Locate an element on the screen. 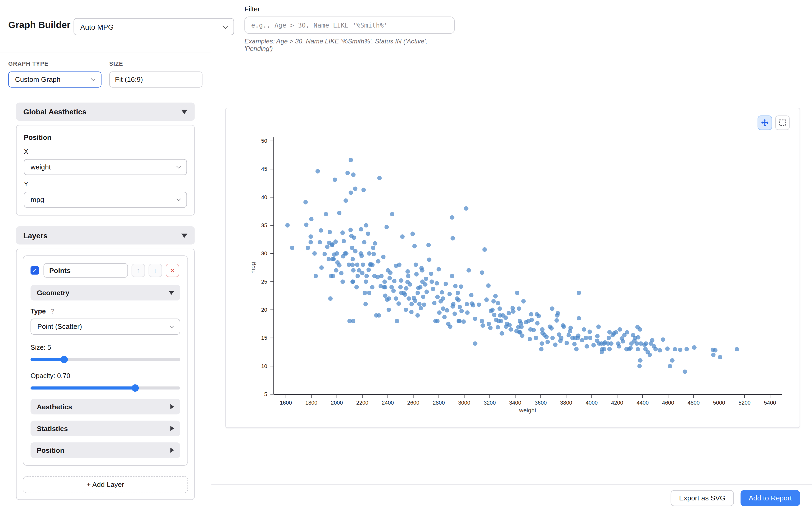 This screenshot has width=812, height=511. geometry-type-select: Point (Scatter) is located at coordinates (105, 327).